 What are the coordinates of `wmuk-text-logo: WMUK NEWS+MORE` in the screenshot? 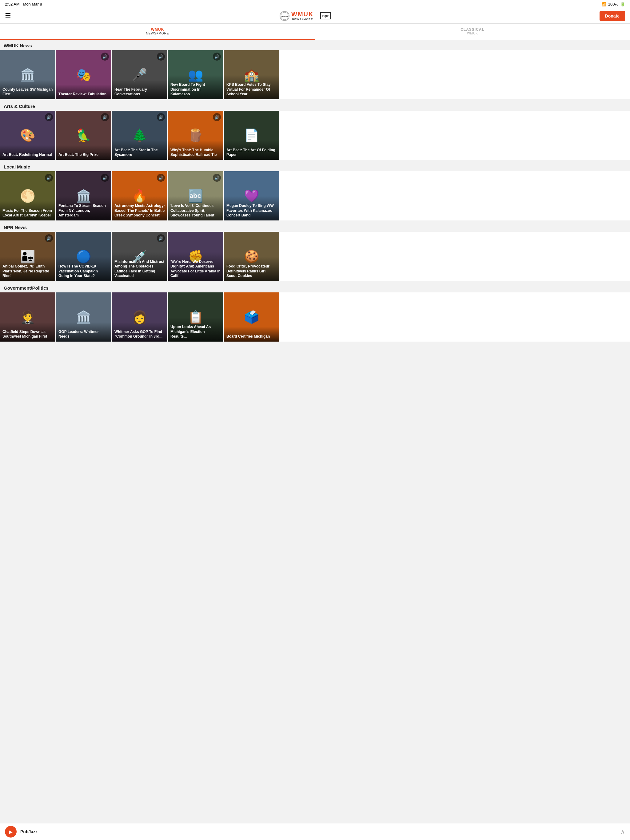 It's located at (302, 16).